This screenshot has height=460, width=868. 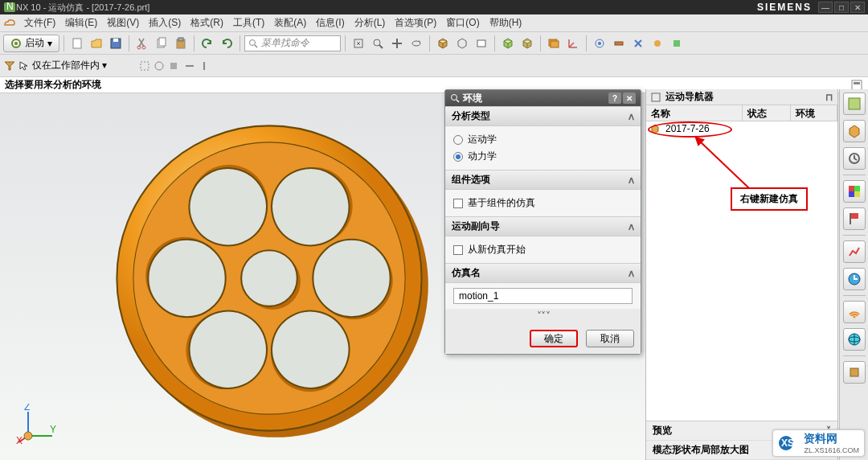 What do you see at coordinates (858, 7) in the screenshot?
I see `close-button: ✕` at bounding box center [858, 7].